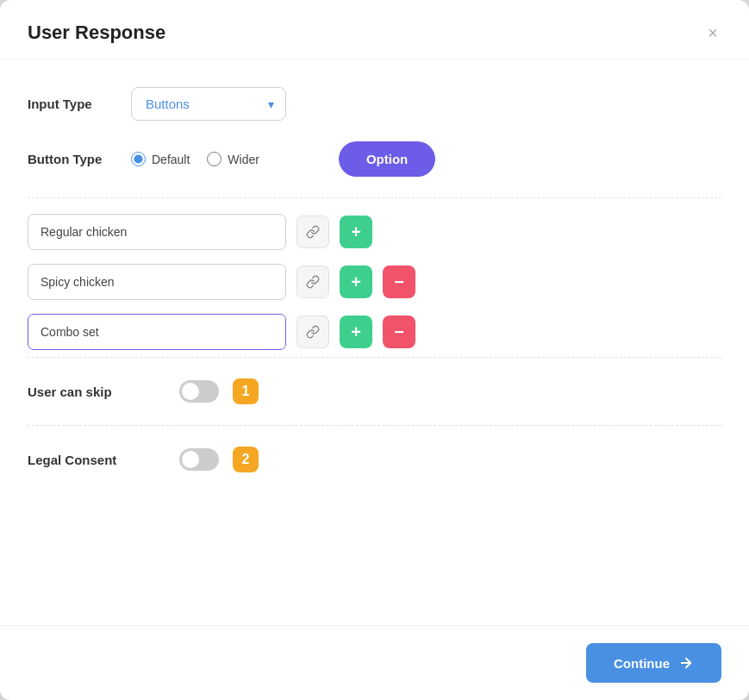 The width and height of the screenshot is (749, 700). Describe the element at coordinates (713, 33) in the screenshot. I see `close-button: ×` at that location.